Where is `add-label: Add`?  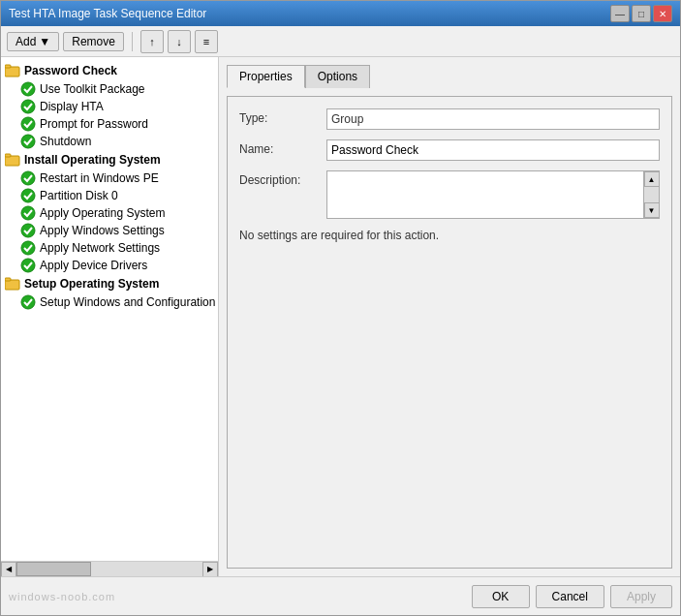 add-label: Add is located at coordinates (25, 42).